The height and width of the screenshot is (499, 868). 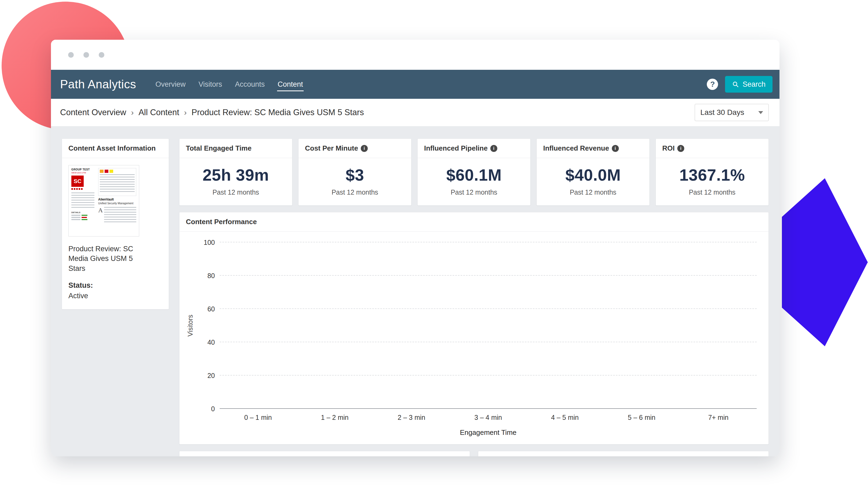 What do you see at coordinates (623, 454) in the screenshot?
I see `top-accounts-card: Top Accounts` at bounding box center [623, 454].